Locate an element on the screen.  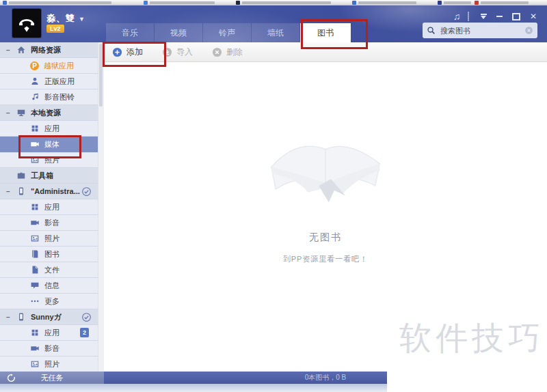
toolbar-button-import: 导入 is located at coordinates (178, 52).